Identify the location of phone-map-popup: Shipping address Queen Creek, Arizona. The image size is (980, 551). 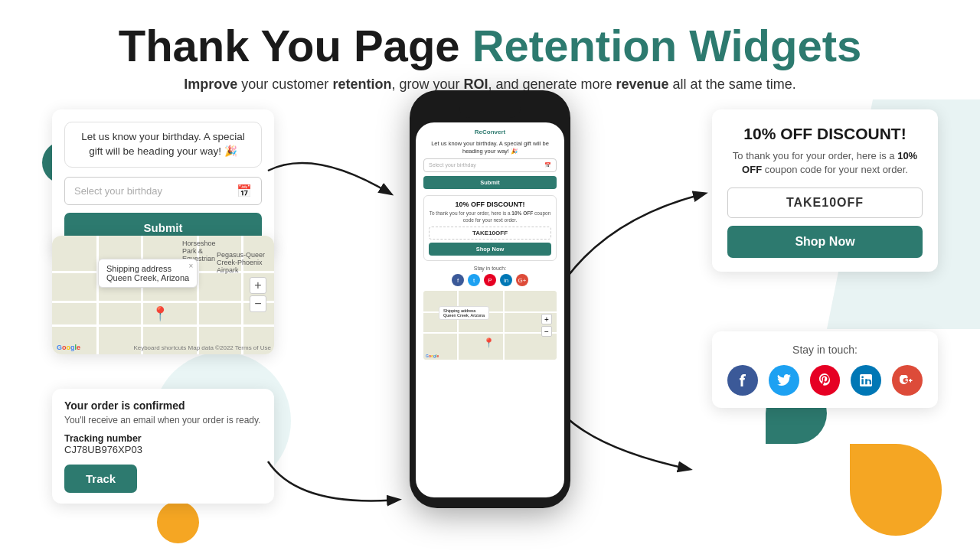
(464, 313).